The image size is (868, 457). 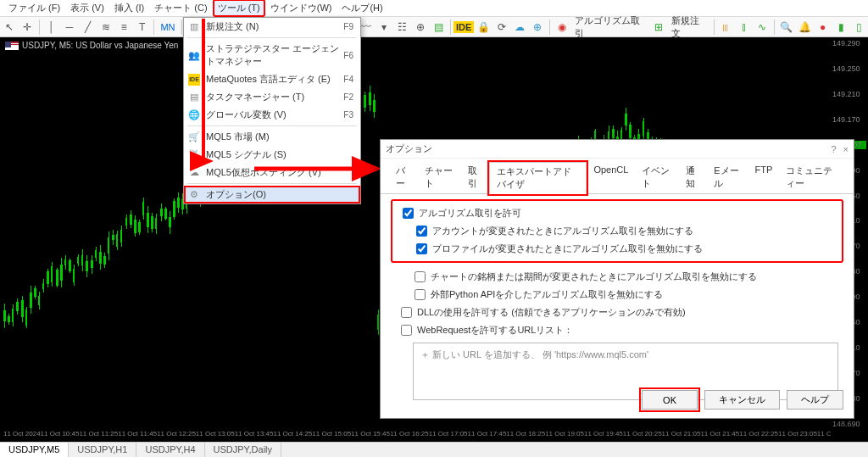 What do you see at coordinates (743, 400) in the screenshot?
I see `cancel-button: キャンセル` at bounding box center [743, 400].